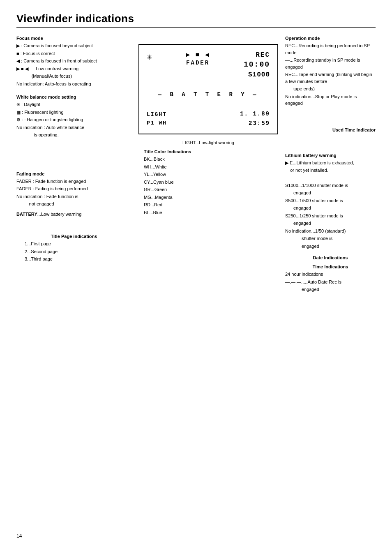  I want to click on vf-clock: 23:59, so click(255, 123).